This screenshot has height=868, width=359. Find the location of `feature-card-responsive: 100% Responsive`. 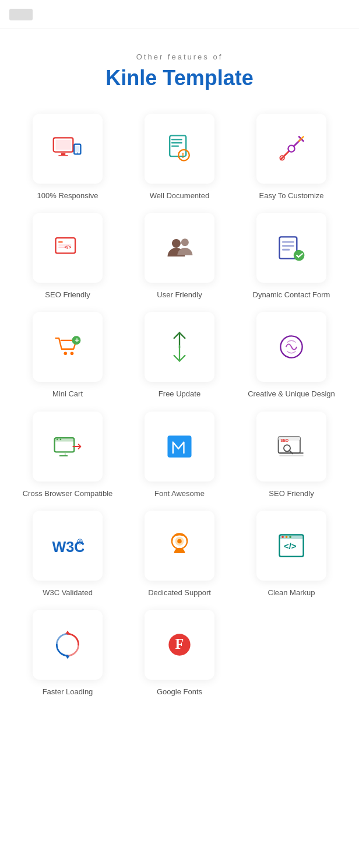

feature-card-responsive: 100% Responsive is located at coordinates (68, 157).